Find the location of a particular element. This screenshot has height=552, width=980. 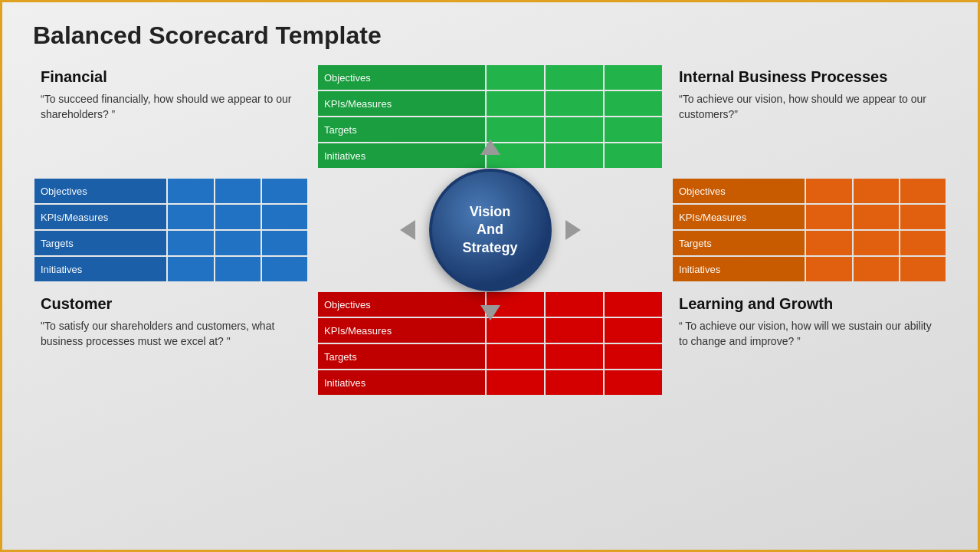

green-kpi-c1 is located at coordinates (515, 104).